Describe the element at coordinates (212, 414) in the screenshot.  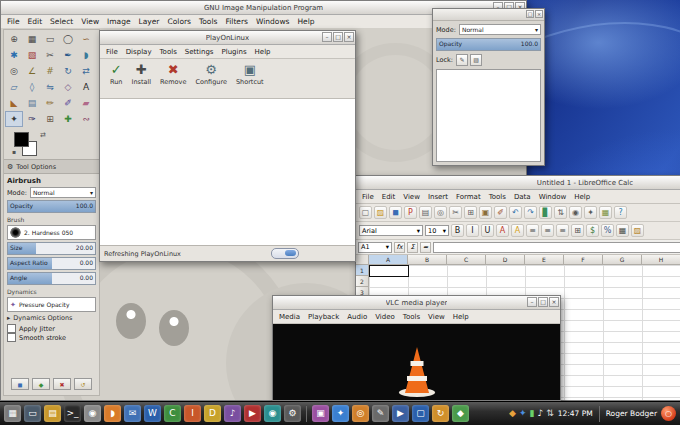
I see `draw-icon: D` at that location.